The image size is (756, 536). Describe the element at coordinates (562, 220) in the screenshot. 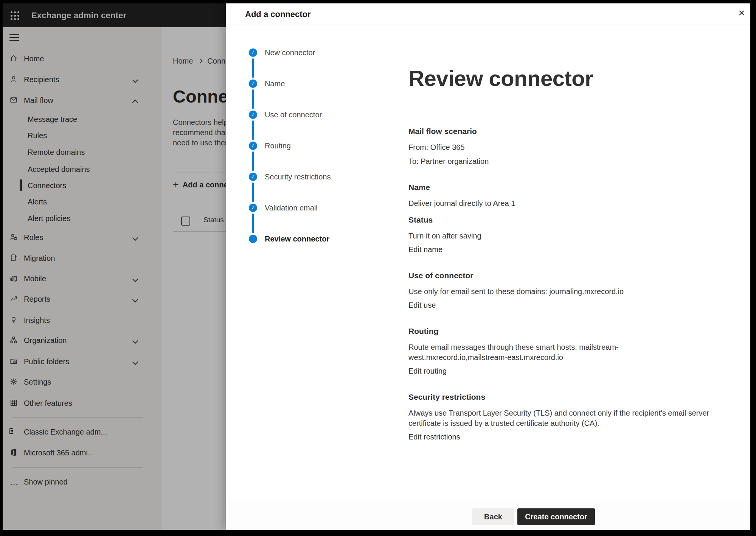

I see `section-heading: Status` at that location.